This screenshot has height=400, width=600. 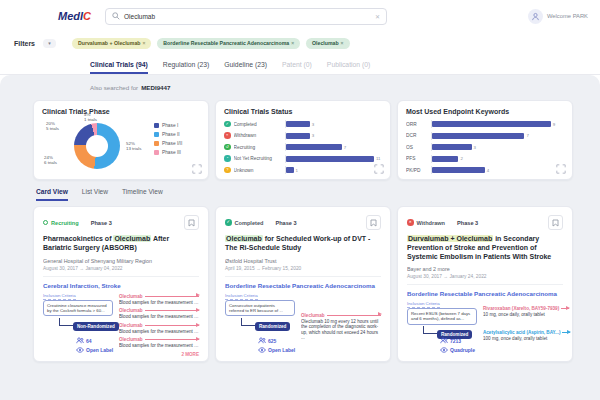 What do you see at coordinates (94, 350) in the screenshot?
I see `masking: Open Label` at bounding box center [94, 350].